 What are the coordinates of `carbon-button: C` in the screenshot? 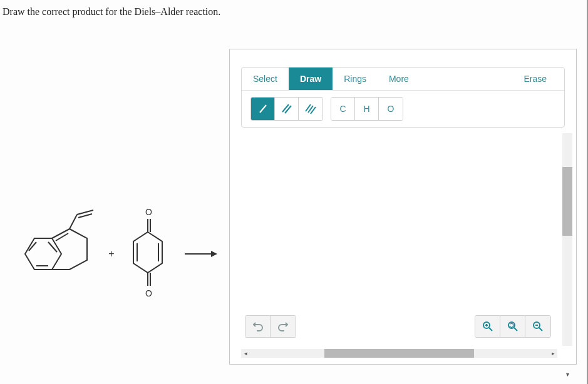 It's located at (343, 109).